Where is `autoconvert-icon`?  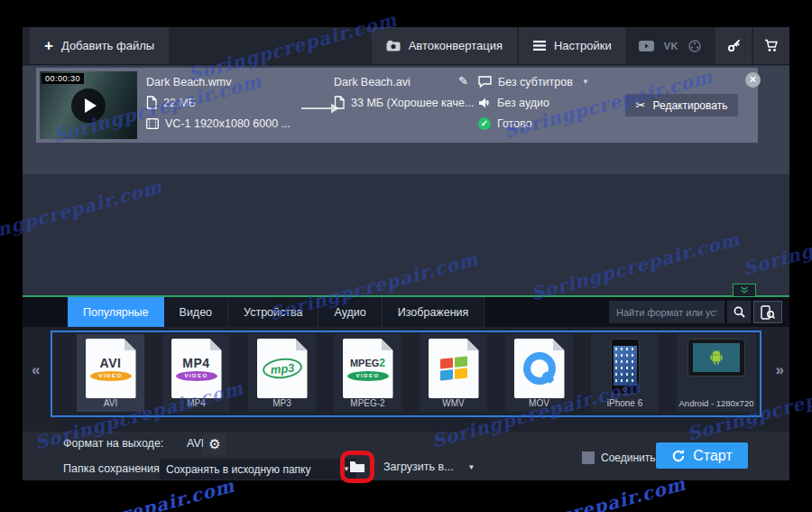
autoconvert-icon is located at coordinates (393, 46).